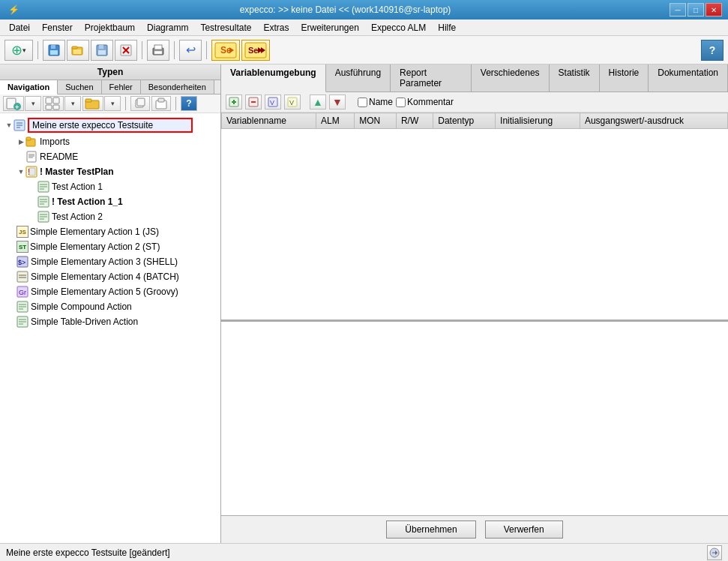 The image size is (728, 561). What do you see at coordinates (110, 125) in the screenshot?
I see `tree-edit-input` at bounding box center [110, 125].